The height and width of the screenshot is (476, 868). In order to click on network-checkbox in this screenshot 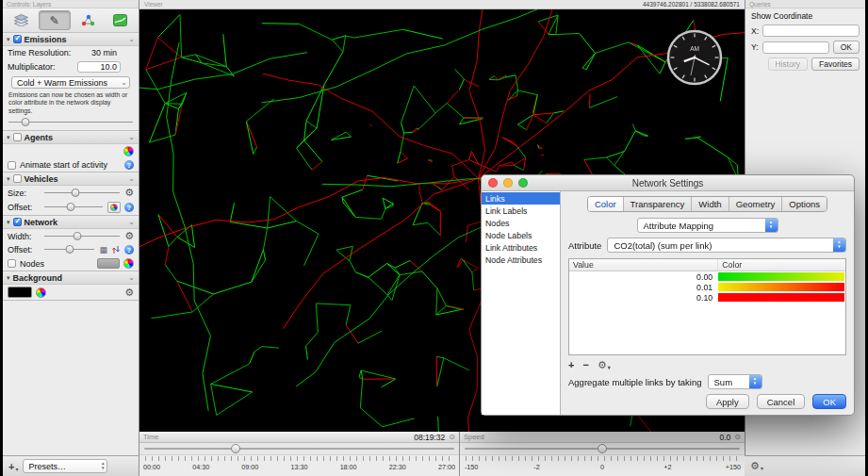, I will do `click(17, 222)`.